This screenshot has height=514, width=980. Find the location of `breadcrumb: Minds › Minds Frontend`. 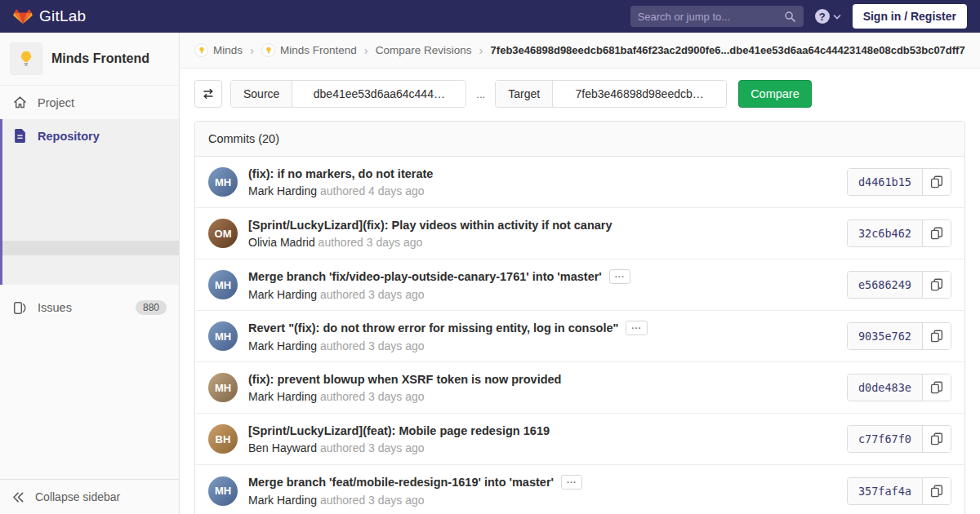

breadcrumb: Minds › Minds Frontend is located at coordinates (580, 51).